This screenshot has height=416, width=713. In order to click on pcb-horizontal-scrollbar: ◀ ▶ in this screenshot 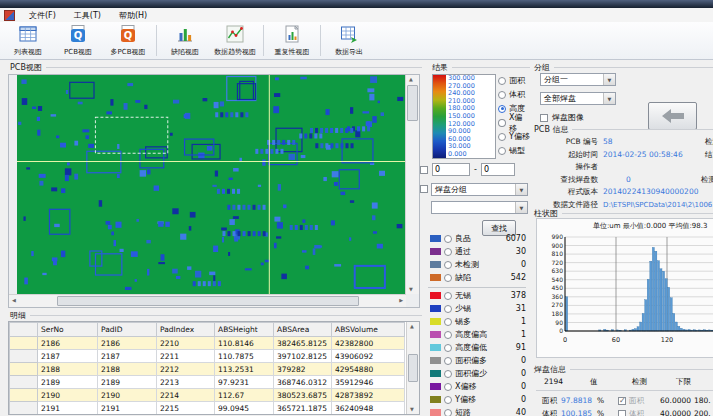, I will do `click(208, 300)`.